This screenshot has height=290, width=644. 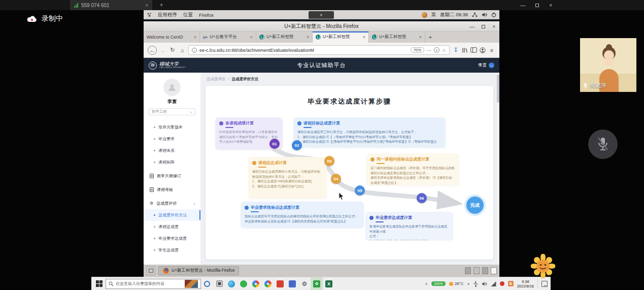 What do you see at coordinates (172, 37) in the screenshot?
I see `tab-welcome-centos: Welcome to CentO ×` at bounding box center [172, 37].